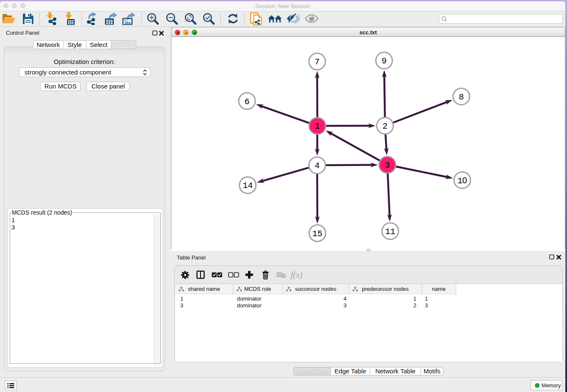  I want to click on svg-text: 10, so click(462, 181).